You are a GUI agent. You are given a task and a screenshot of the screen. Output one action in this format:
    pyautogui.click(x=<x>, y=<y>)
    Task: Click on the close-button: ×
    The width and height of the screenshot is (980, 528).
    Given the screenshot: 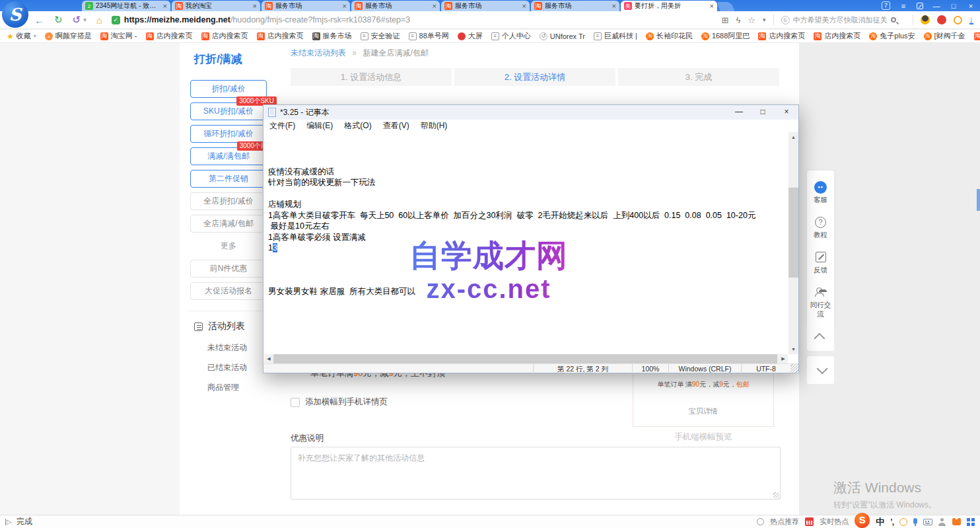 What is the action you would take?
    pyautogui.click(x=971, y=6)
    